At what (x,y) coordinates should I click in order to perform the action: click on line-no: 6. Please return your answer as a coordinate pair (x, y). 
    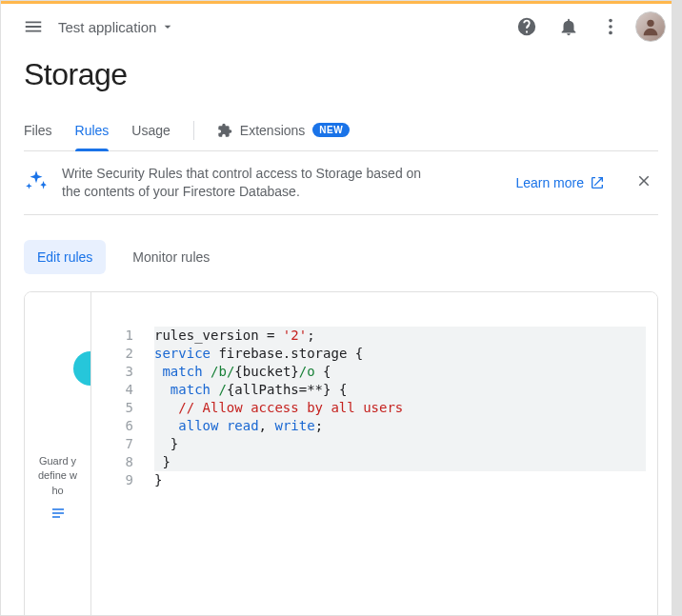
    Looking at the image, I should click on (112, 427).